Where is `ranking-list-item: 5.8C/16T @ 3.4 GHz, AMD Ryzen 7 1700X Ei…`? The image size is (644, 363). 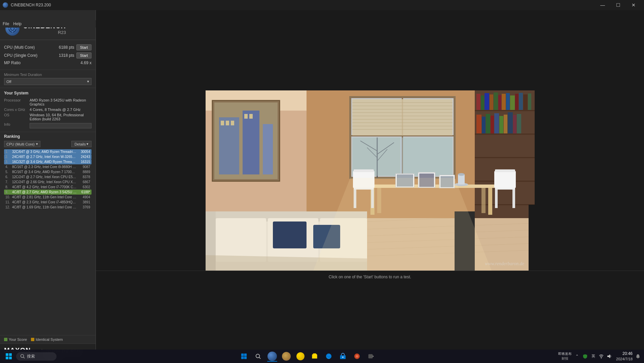
ranking-list-item: 5.8C/16T @ 3.4 GHz, AMD Ryzen 7 1700X Ei… is located at coordinates (48, 172).